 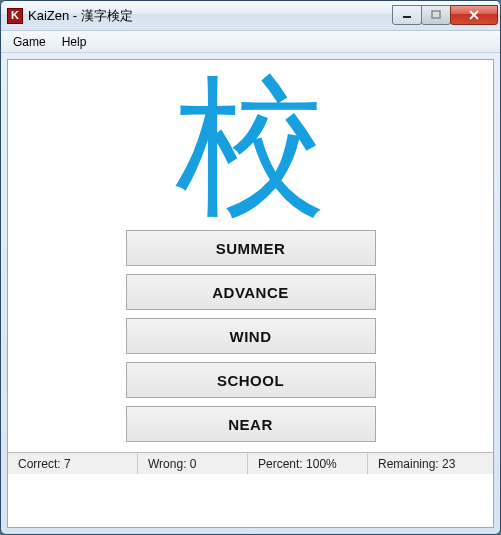 What do you see at coordinates (446, 15) in the screenshot?
I see `window-controls` at bounding box center [446, 15].